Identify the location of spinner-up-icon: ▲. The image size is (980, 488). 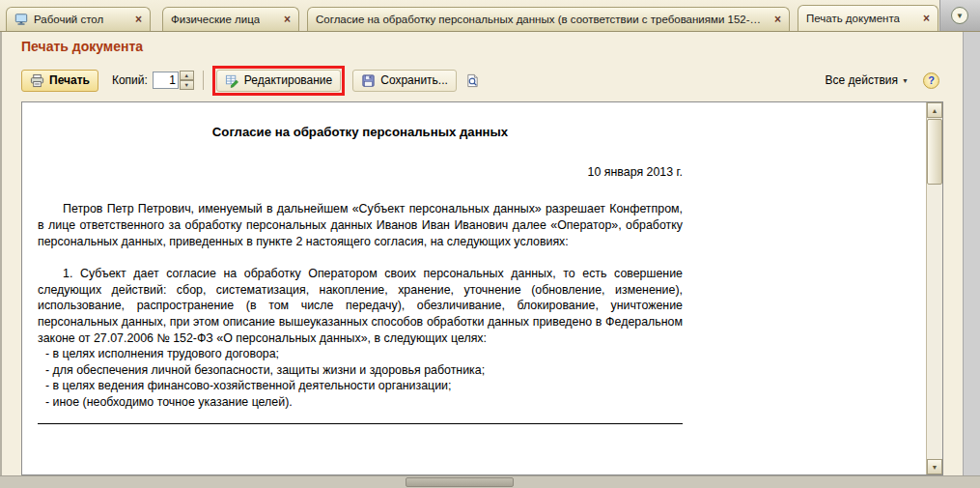
(187, 75).